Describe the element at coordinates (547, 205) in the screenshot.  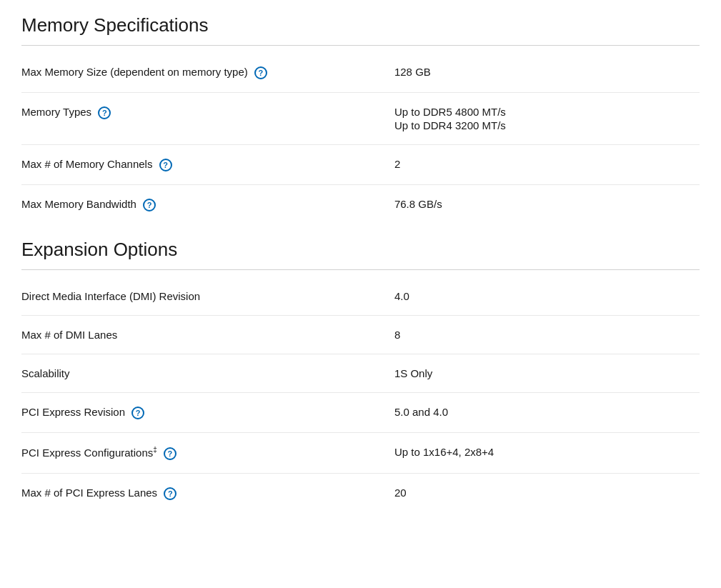
I see `spec-value-memory-bandwidth: 76.8 GB/s` at that location.